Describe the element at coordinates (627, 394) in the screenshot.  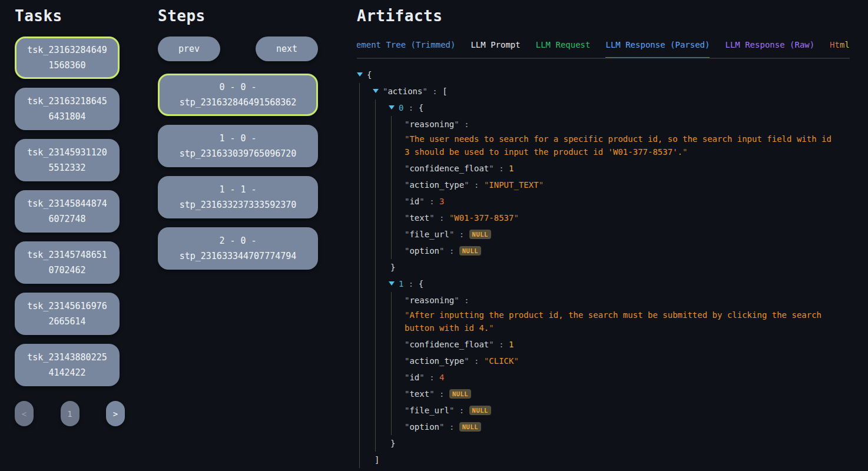
I see `json-node: "text" : NULL` at that location.